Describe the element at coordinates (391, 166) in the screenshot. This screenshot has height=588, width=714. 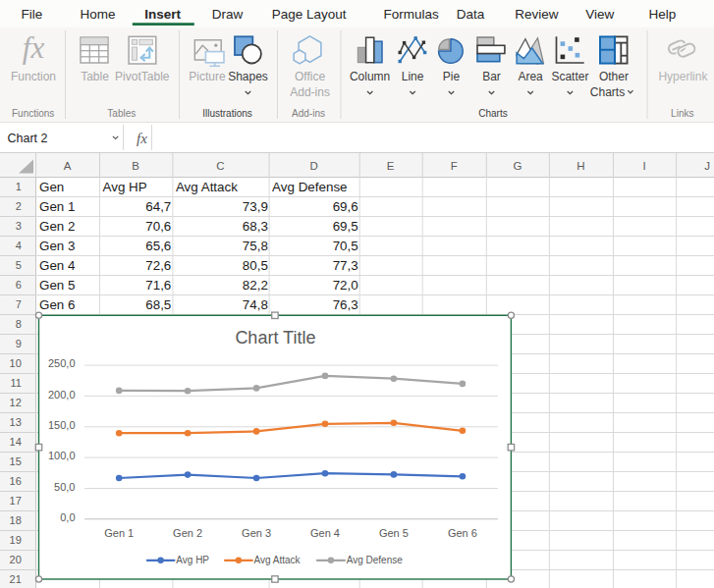
I see `svg-text: E` at that location.